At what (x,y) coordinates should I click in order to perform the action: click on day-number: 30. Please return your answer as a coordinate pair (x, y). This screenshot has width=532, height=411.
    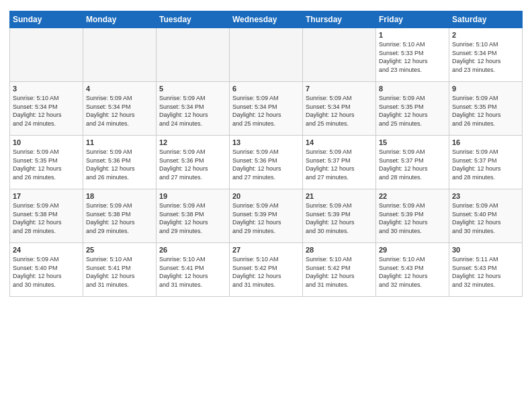
    Looking at the image, I should click on (486, 250).